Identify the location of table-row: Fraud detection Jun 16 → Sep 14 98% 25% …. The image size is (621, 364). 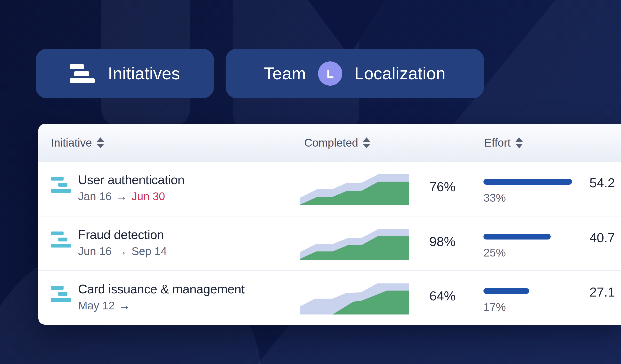
(330, 243).